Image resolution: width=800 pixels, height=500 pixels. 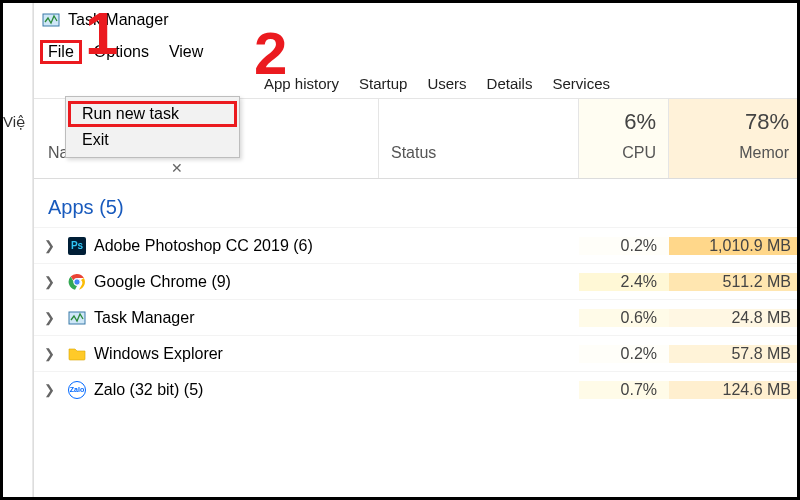 I want to click on process-row: ❯ Task Manager 0.6% 24.8 MB, so click(x=416, y=317).